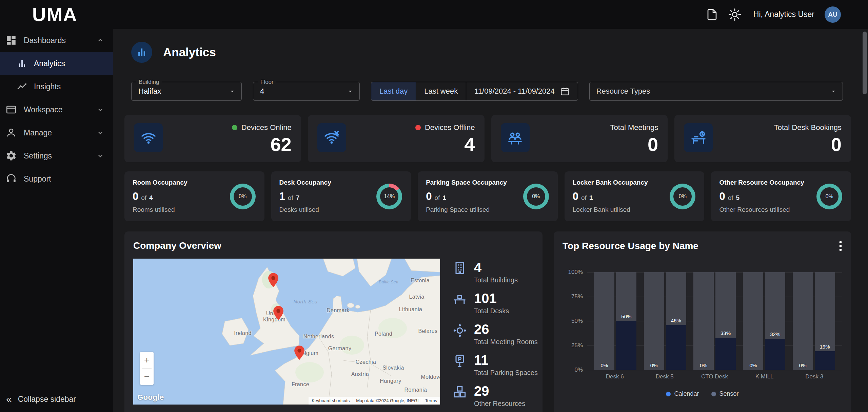 The width and height of the screenshot is (868, 412). What do you see at coordinates (631, 246) in the screenshot?
I see `resource-usage-title: Top Resource Usage by Name` at bounding box center [631, 246].